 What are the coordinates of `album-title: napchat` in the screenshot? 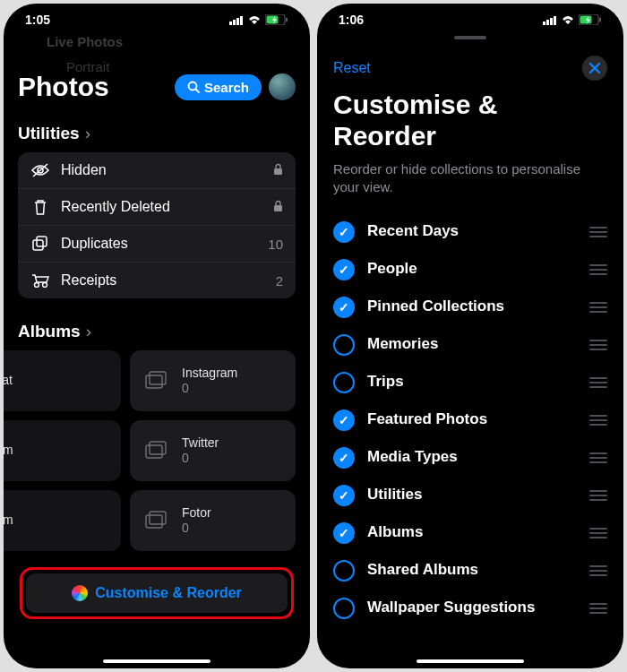 It's located at (8, 381).